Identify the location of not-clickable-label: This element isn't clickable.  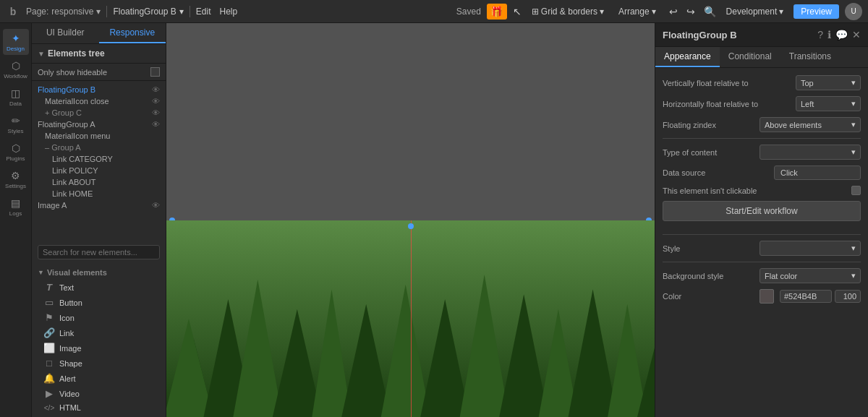
(757, 191).